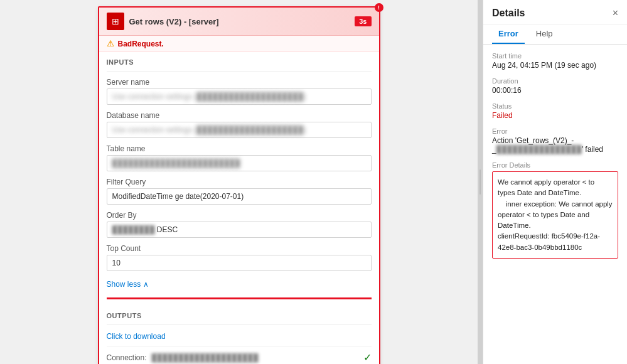 The image size is (627, 364). Describe the element at coordinates (239, 230) in the screenshot. I see `order-by-value: ████████ DESC` at that location.